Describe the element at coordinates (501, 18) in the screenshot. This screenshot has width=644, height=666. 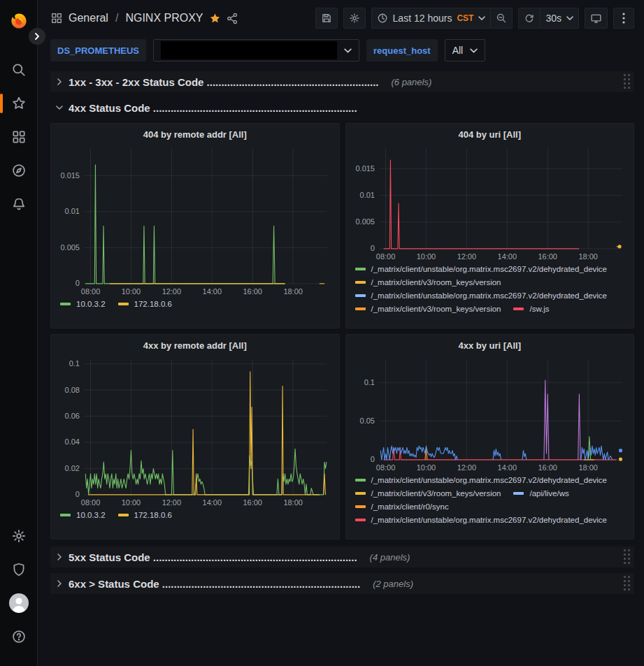
I see `time-zoom-out-button` at that location.